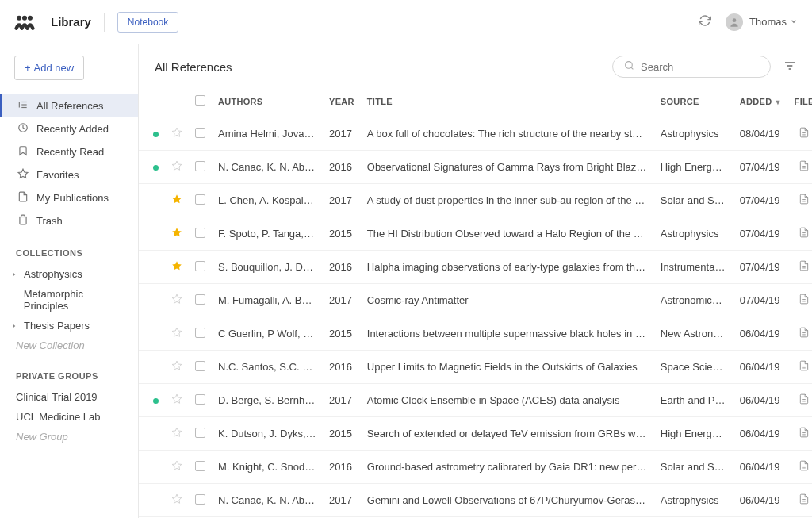 Image resolution: width=812 pixels, height=518 pixels. Describe the element at coordinates (476, 367) in the screenshot. I see `table-row: N.C. Santos, S.C. Barros,2016Upper Limit…` at that location.